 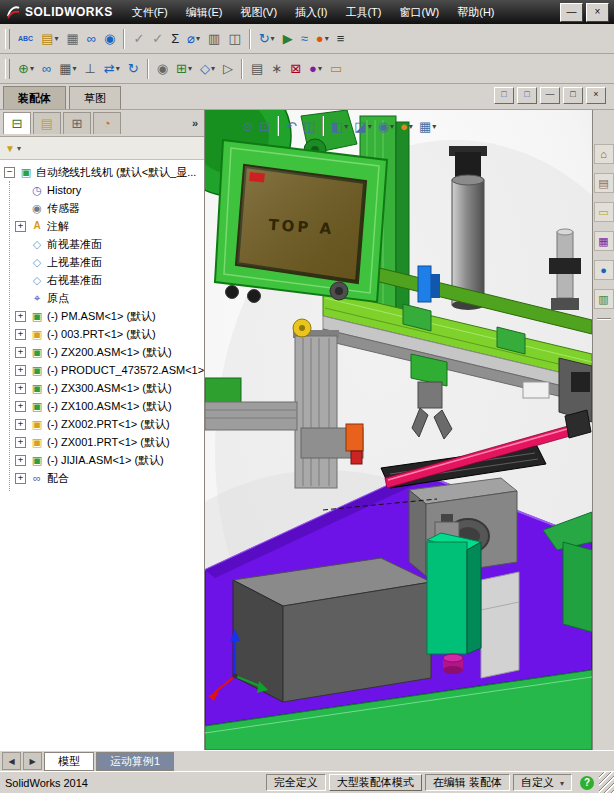 I want to click on tree-item-003-prt-expand-box: +, so click(x=20, y=334).